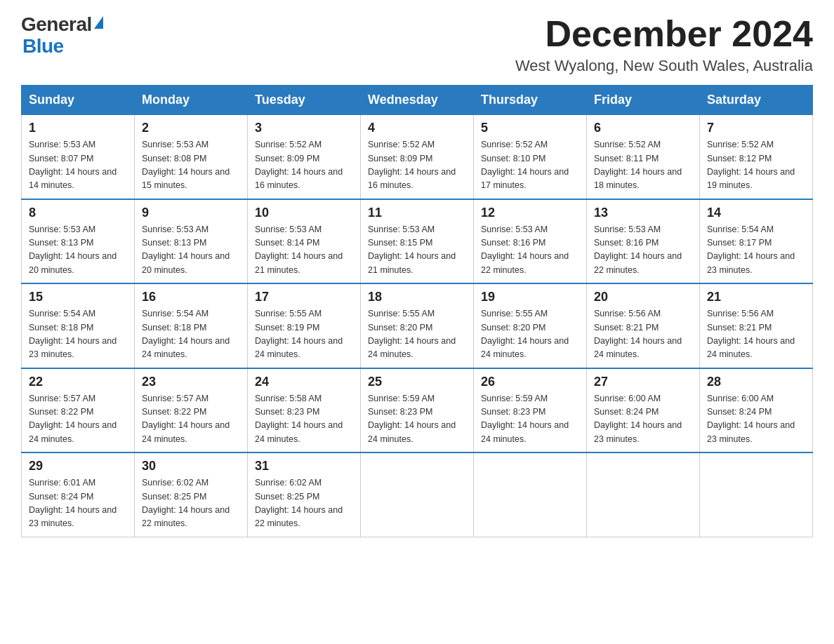 This screenshot has height=644, width=834. Describe the element at coordinates (78, 166) in the screenshot. I see `day-info: Sunrise: 5:53 AMSunset: 8:07 PMDaylight:…` at that location.